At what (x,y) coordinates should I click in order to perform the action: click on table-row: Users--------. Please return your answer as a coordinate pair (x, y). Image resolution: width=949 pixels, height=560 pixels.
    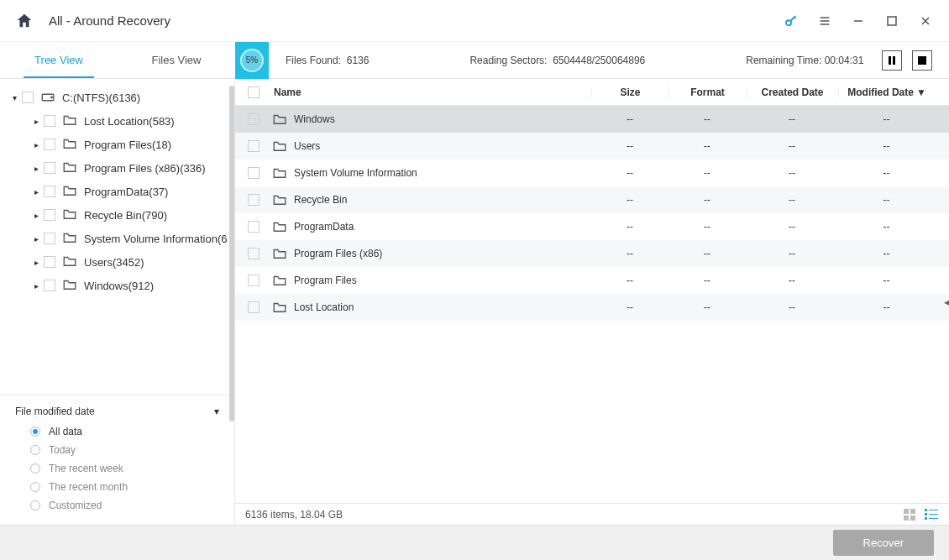
    Looking at the image, I should click on (592, 146).